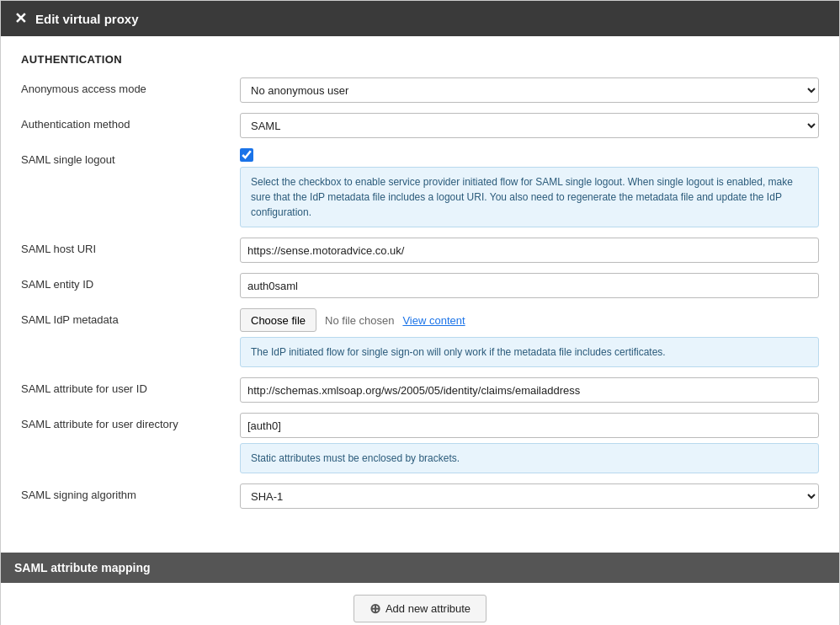  I want to click on saml-user-directory-row: SAML attribute for user directory Static…, so click(420, 443).